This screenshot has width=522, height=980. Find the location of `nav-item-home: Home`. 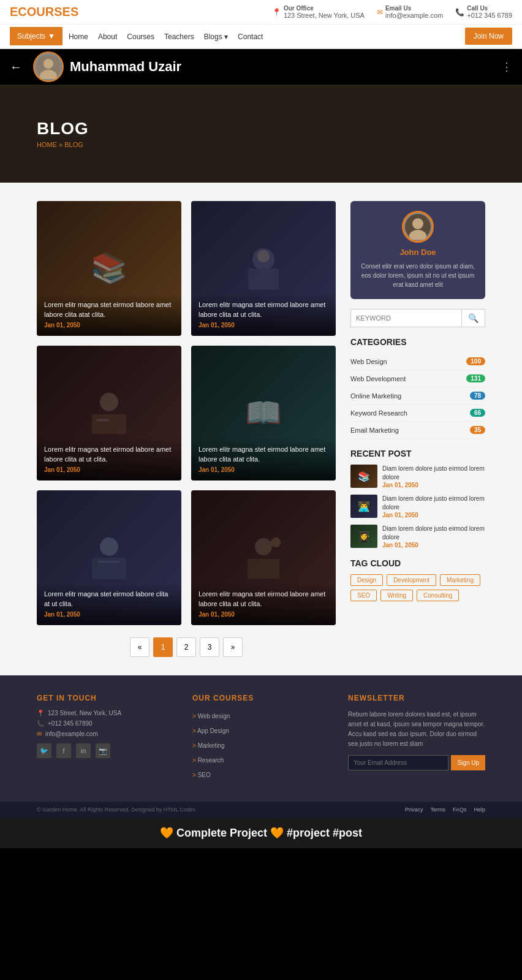

nav-item-home: Home is located at coordinates (78, 36).